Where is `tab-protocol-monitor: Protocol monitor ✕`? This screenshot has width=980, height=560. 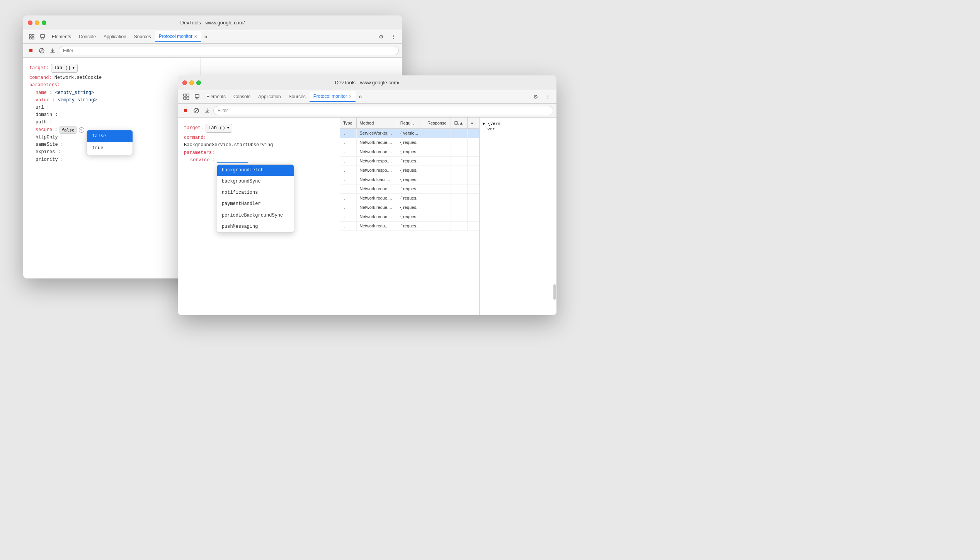
tab-protocol-monitor: Protocol monitor ✕ is located at coordinates (178, 37).